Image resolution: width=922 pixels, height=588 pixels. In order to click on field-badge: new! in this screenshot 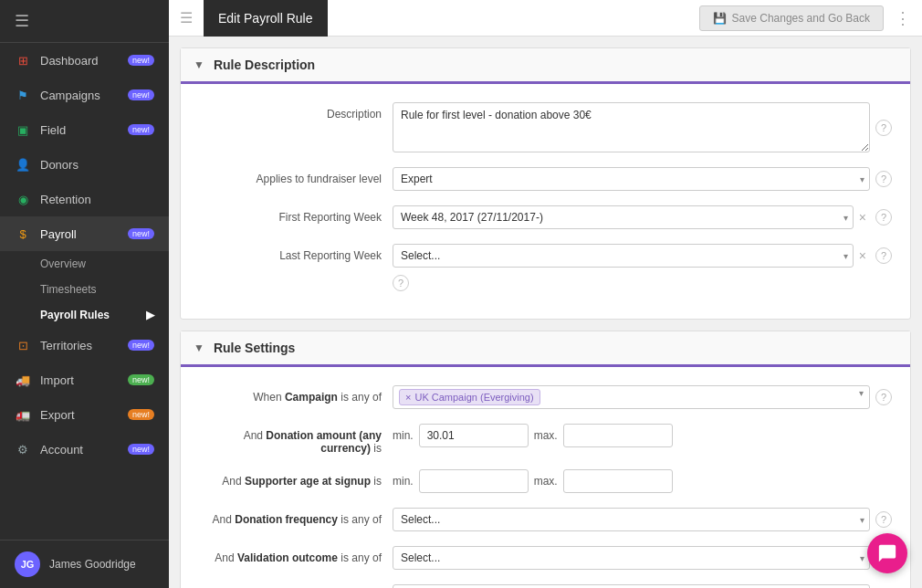, I will do `click(141, 130)`.